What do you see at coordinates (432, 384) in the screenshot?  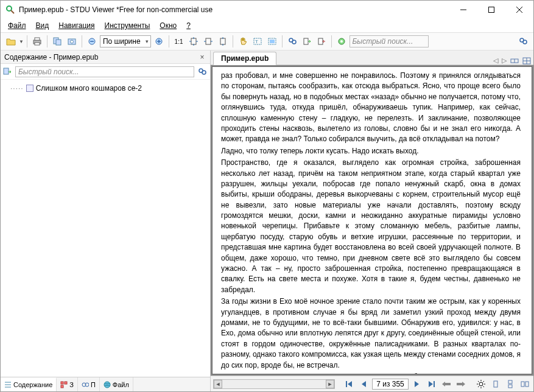 I see `last-page-button` at bounding box center [432, 384].